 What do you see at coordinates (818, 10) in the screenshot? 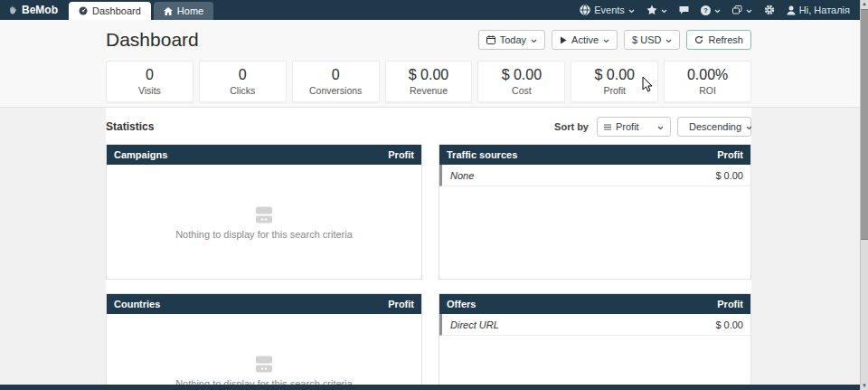
I see `user-menu: Hi, Наталія` at bounding box center [818, 10].